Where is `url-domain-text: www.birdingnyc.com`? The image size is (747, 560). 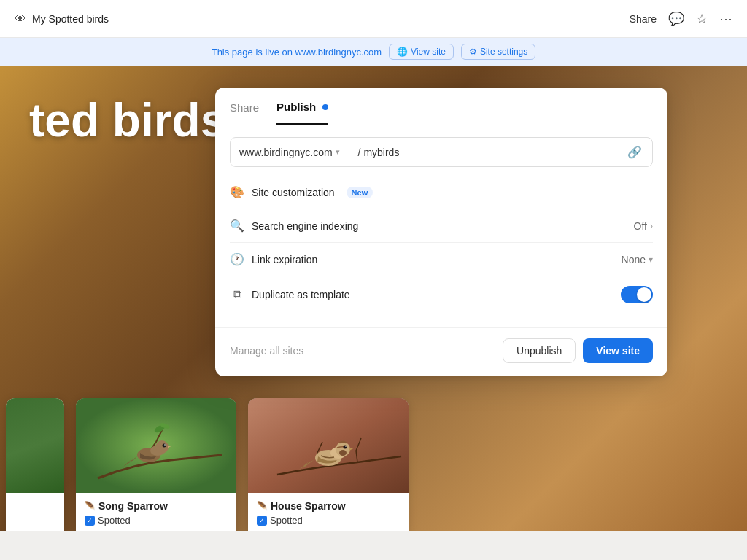 url-domain-text: www.birdingnyc.com is located at coordinates (286, 152).